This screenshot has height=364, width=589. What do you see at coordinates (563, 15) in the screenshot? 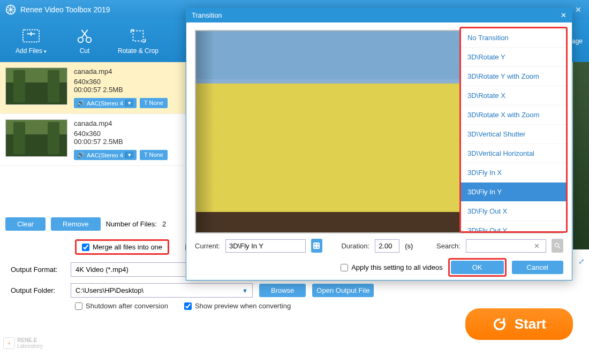
I see `dialog-close-button: ✕` at bounding box center [563, 15].